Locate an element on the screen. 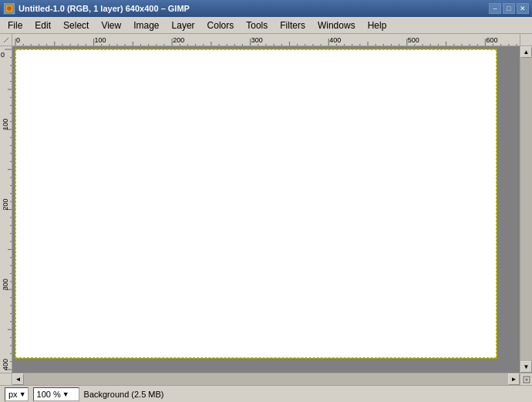  zoom-selector: 100 % ▼ is located at coordinates (56, 394).